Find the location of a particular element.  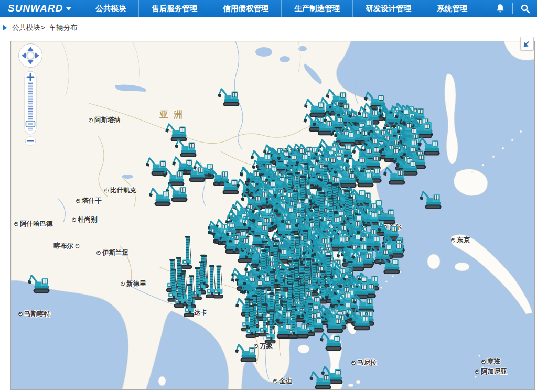

arrow-down-left-icon is located at coordinates (527, 43).